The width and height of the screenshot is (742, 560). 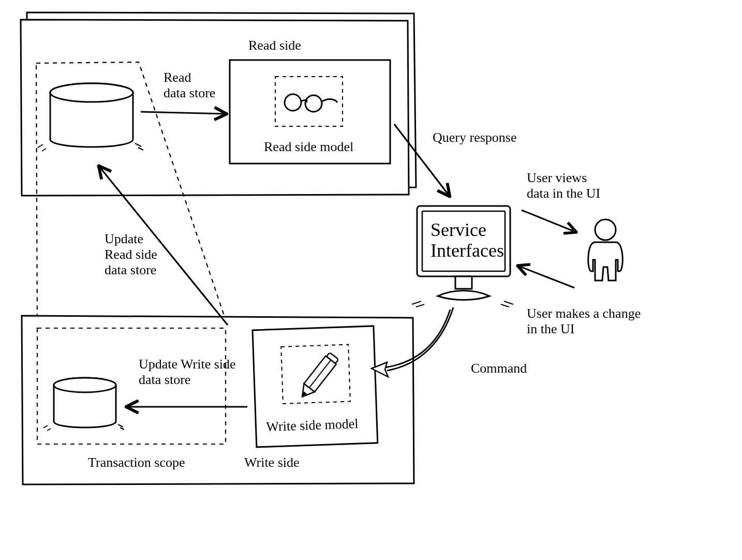 What do you see at coordinates (315, 387) in the screenshot?
I see `write-model-box: Write side model` at bounding box center [315, 387].